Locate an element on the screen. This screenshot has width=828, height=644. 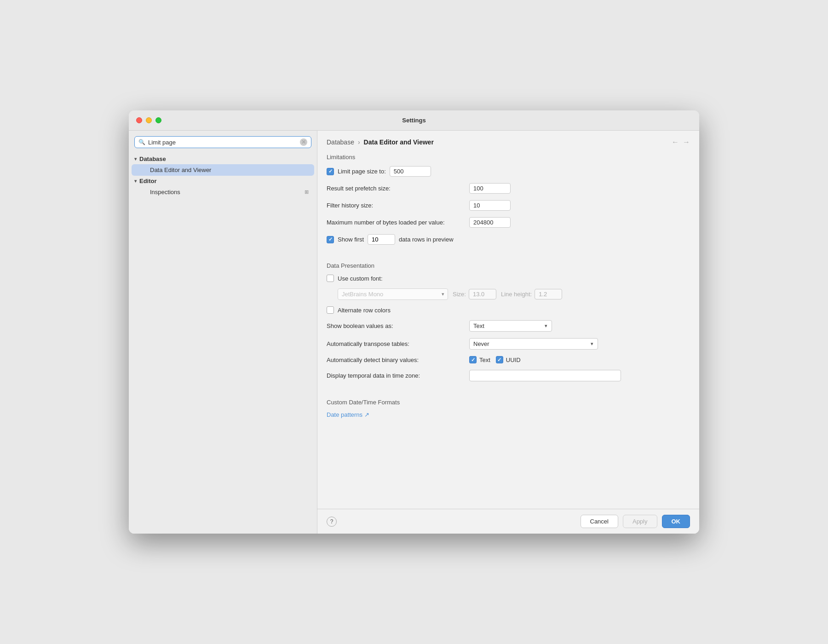
window-controls is located at coordinates (149, 121).